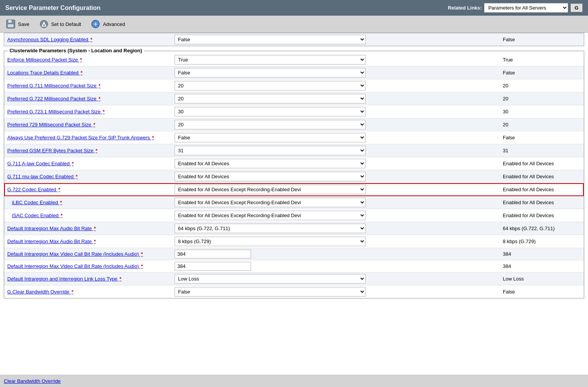 The height and width of the screenshot is (387, 588). Describe the element at coordinates (88, 228) in the screenshot. I see `param-label-13: Default Intraregion Max Audio Bit Rate *` at that location.